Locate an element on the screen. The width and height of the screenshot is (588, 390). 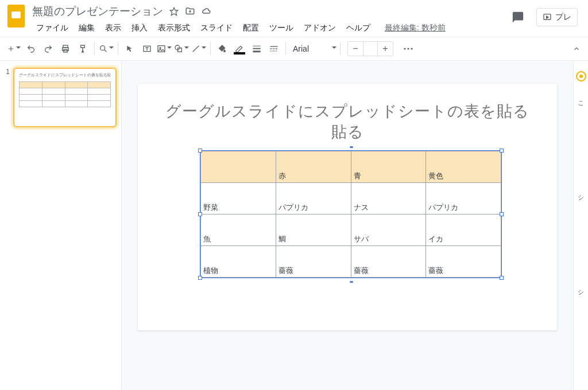
table-cell: 野菜 is located at coordinates (239, 198).